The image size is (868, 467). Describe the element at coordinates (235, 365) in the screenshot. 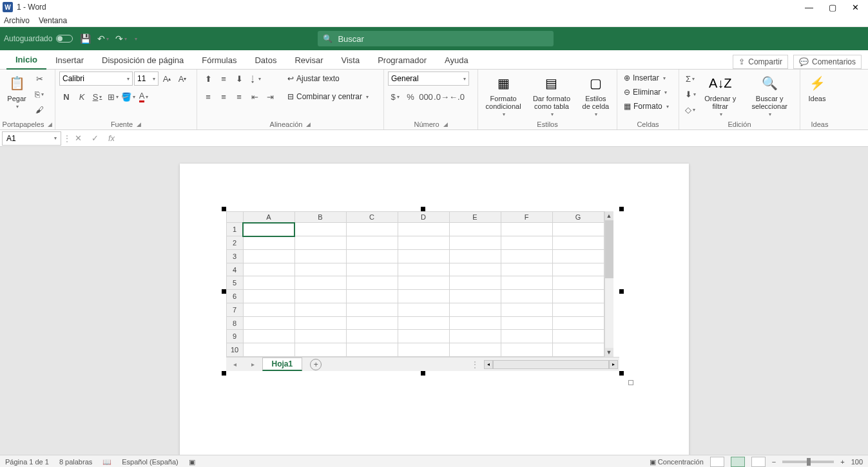

I see `sheet-nav-prev-icon: ◂` at that location.